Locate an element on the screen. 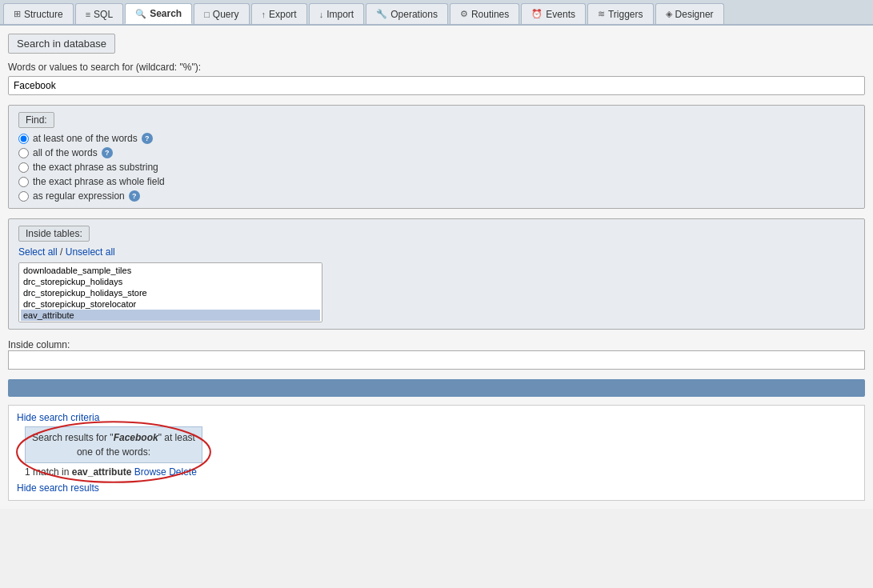 This screenshot has height=588, width=873. export-icon: ↑ is located at coordinates (264, 14).